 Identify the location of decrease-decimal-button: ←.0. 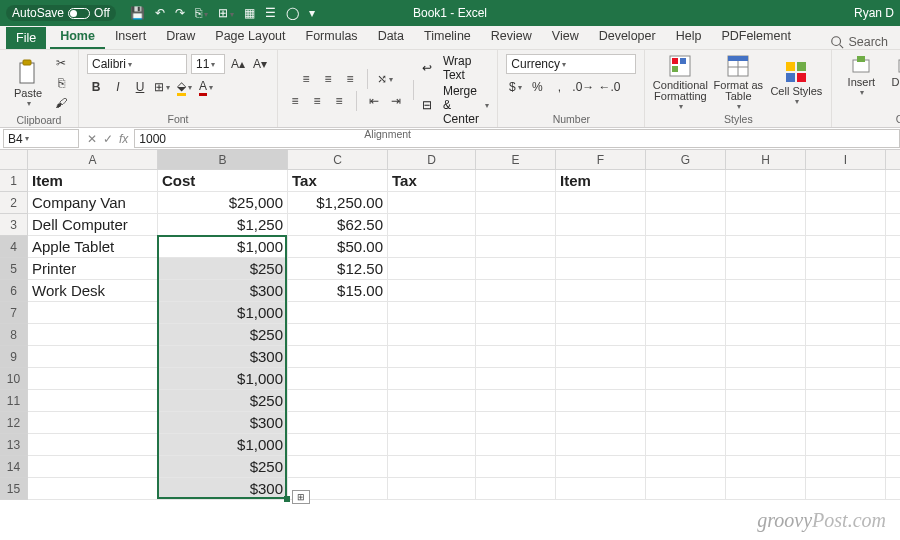
(609, 87).